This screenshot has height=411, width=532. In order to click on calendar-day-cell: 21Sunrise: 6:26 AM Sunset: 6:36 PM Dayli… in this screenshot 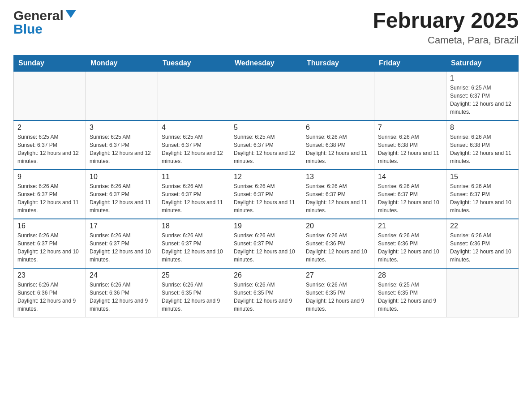, I will do `click(410, 244)`.